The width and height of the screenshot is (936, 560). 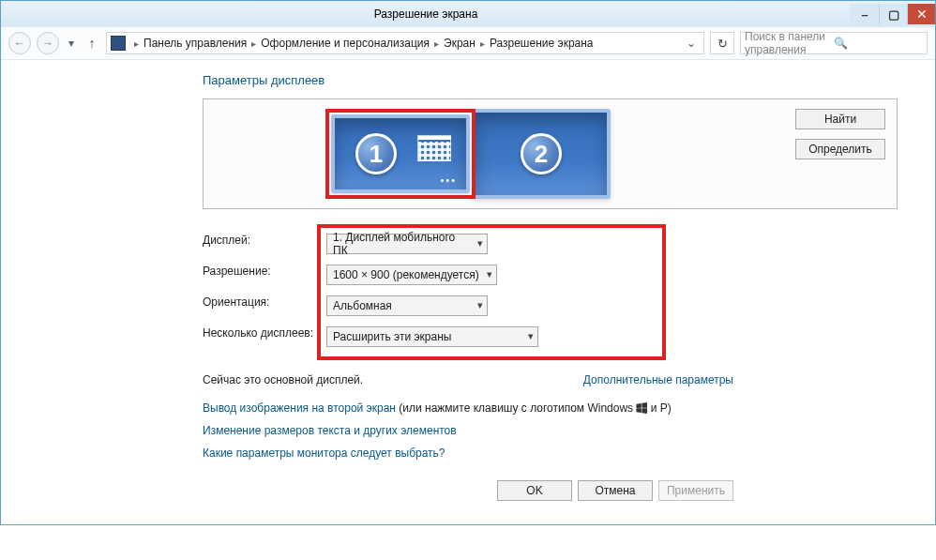 What do you see at coordinates (400, 154) in the screenshot?
I see `monitor-1-highlight: 1 •••` at bounding box center [400, 154].